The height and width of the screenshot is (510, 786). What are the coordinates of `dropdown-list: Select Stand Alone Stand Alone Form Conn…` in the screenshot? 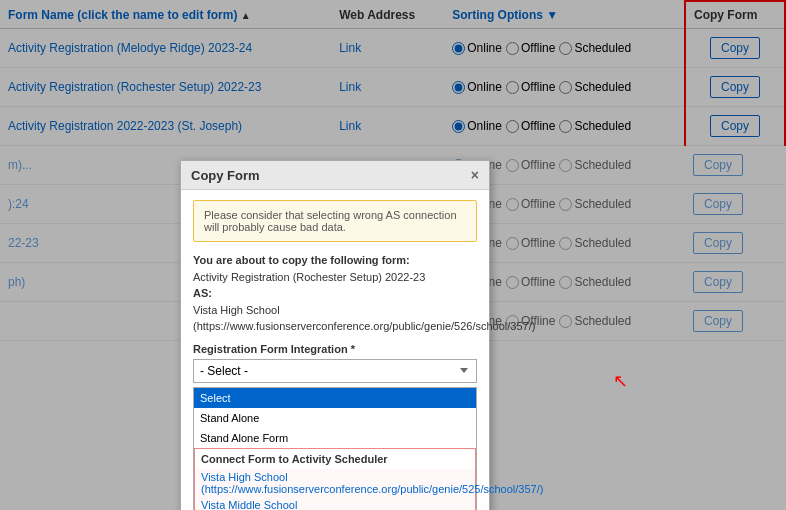 It's located at (335, 449).